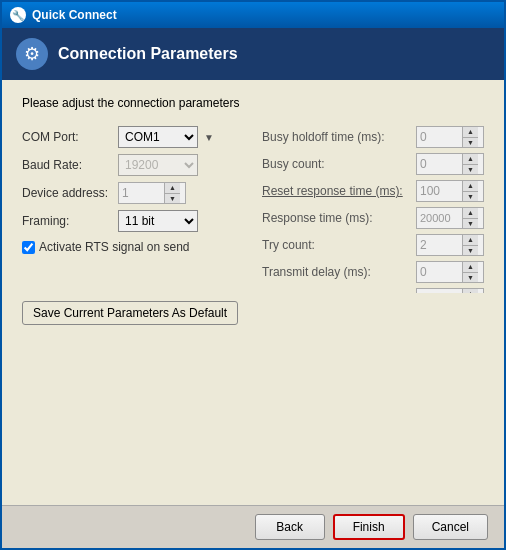  What do you see at coordinates (440, 164) in the screenshot?
I see `busy-count-input` at bounding box center [440, 164].